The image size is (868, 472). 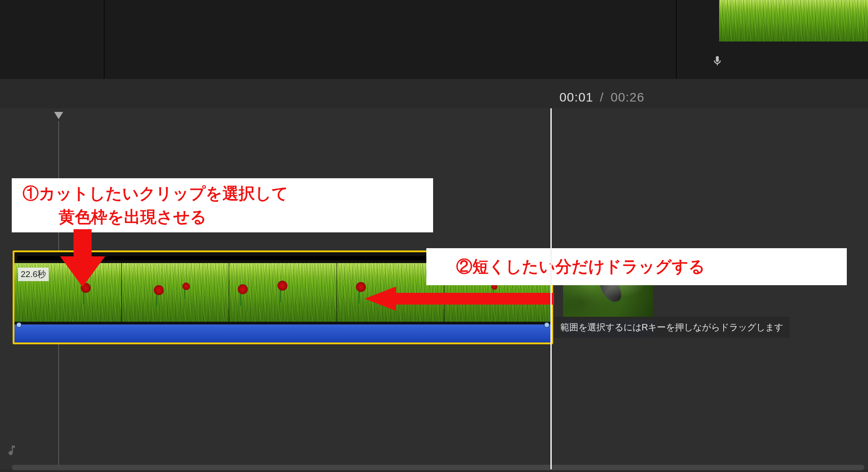 What do you see at coordinates (59, 116) in the screenshot?
I see `playhead-start-marker` at bounding box center [59, 116].